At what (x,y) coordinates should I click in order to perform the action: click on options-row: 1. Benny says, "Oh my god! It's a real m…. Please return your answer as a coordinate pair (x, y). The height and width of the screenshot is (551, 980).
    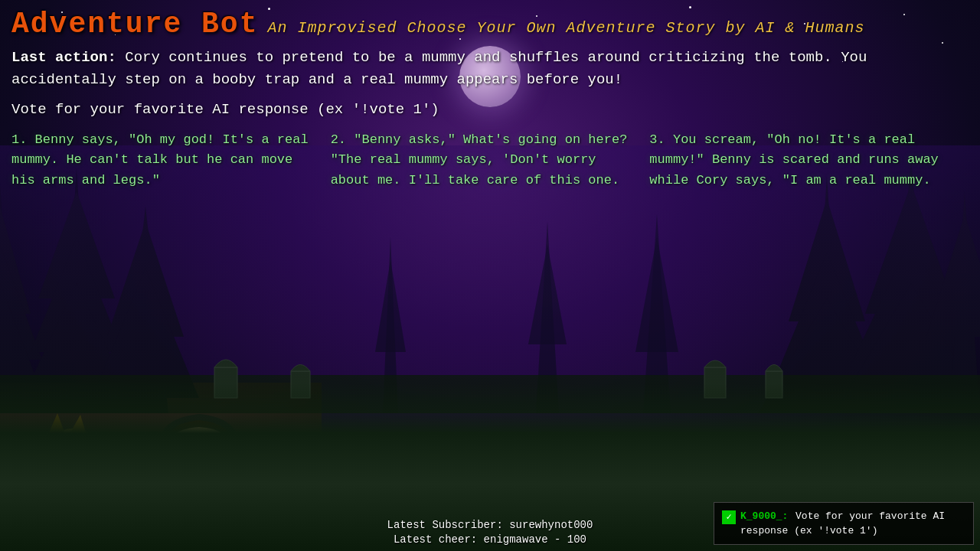
    Looking at the image, I should click on (490, 161).